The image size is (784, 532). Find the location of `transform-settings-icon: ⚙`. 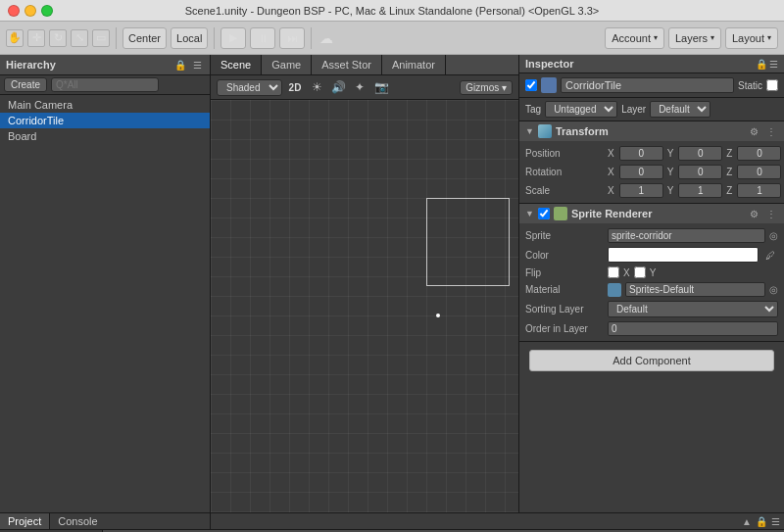

transform-settings-icon: ⚙ is located at coordinates (754, 131).